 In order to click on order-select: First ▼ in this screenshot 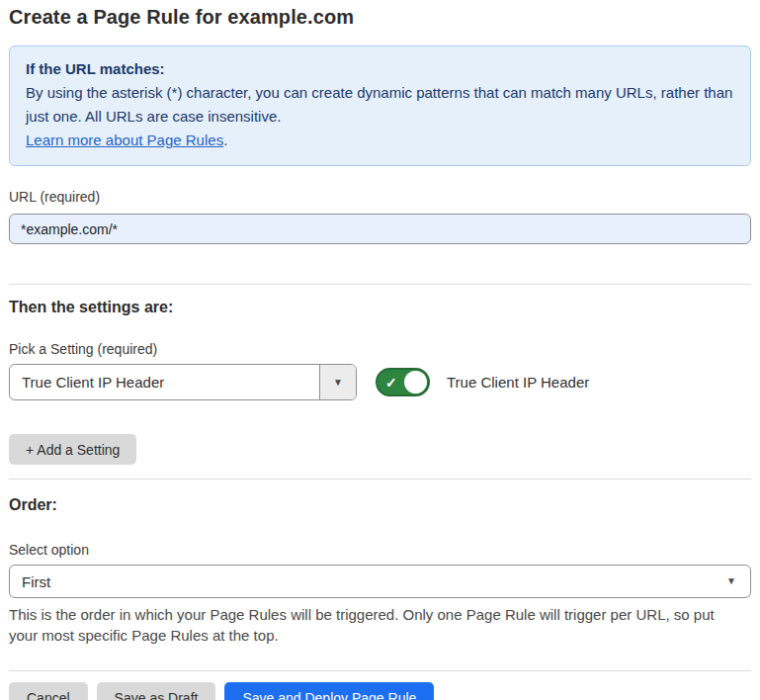, I will do `click(380, 581)`.